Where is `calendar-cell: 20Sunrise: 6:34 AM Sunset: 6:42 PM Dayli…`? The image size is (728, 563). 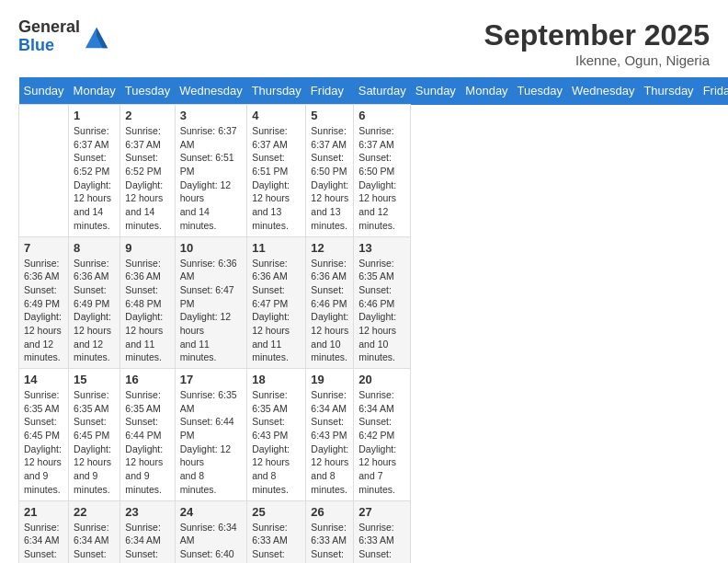 calendar-cell: 20Sunrise: 6:34 AM Sunset: 6:42 PM Dayli… is located at coordinates (382, 435).